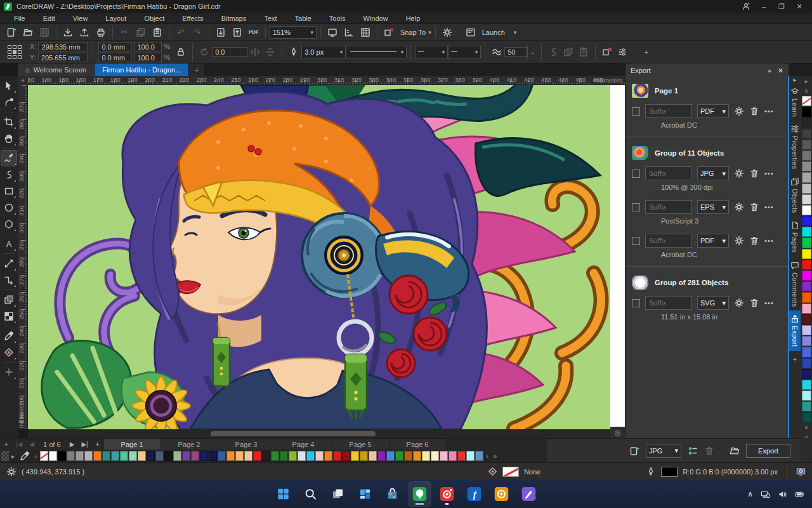  Describe the element at coordinates (270, 18) in the screenshot. I see `menu-item-text: Text` at that location.